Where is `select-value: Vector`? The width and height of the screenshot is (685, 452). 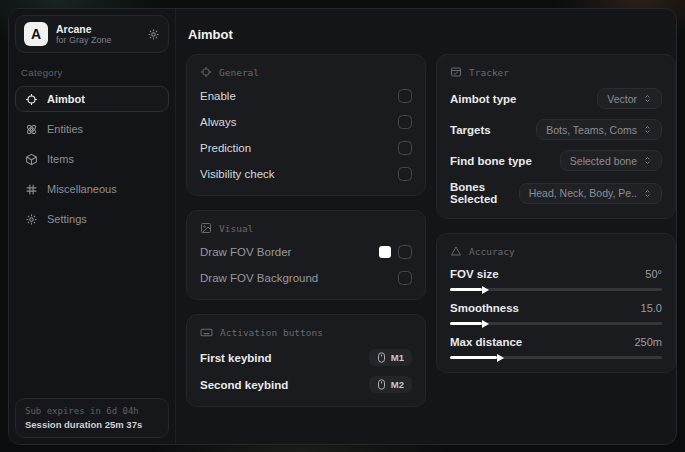
select-value: Vector is located at coordinates (622, 99).